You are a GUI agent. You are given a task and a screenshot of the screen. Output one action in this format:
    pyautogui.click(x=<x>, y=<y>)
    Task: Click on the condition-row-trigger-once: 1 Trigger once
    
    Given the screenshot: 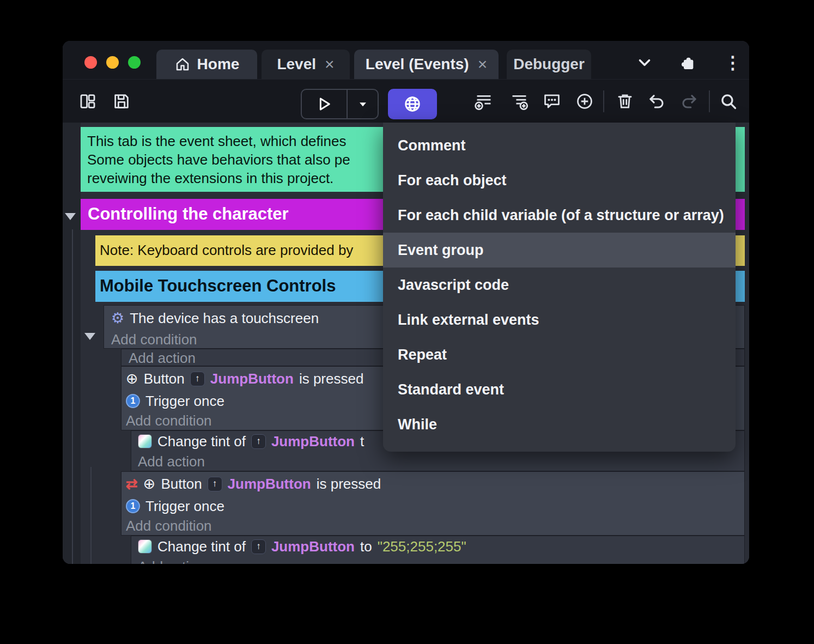 What is the action you would take?
    pyautogui.click(x=433, y=506)
    